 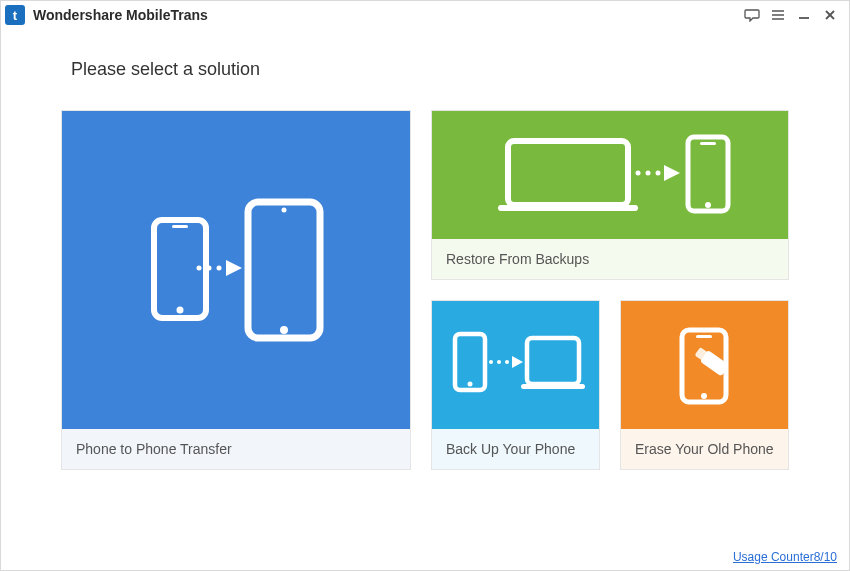 What do you see at coordinates (610, 175) in the screenshot?
I see `restore-icon` at bounding box center [610, 175].